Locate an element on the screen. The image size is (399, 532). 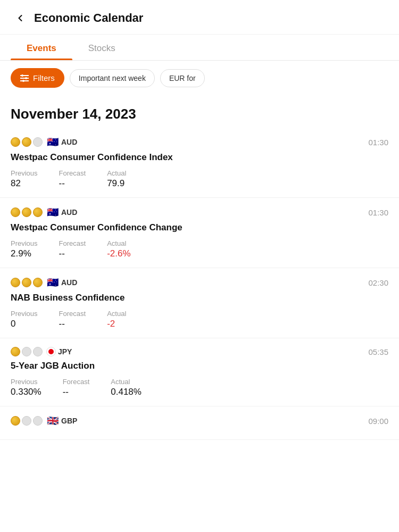
stat-actual: Actual 0.418% is located at coordinates (126, 387).